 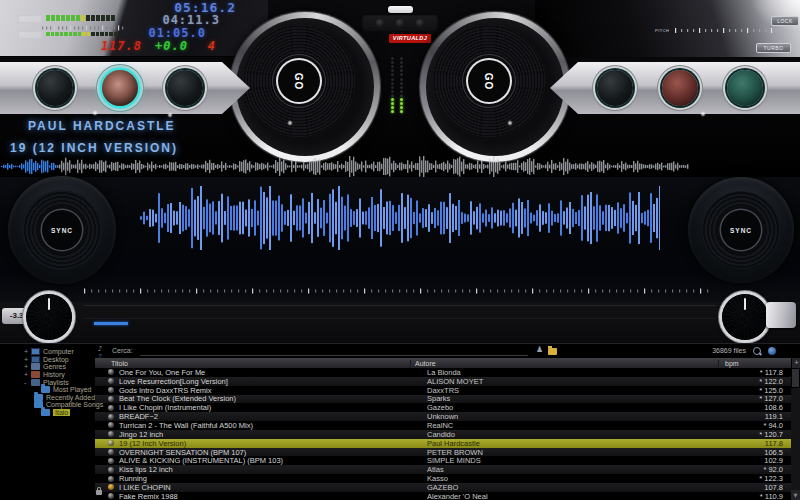 I want to click on left-gain-knob, so click(x=49, y=317).